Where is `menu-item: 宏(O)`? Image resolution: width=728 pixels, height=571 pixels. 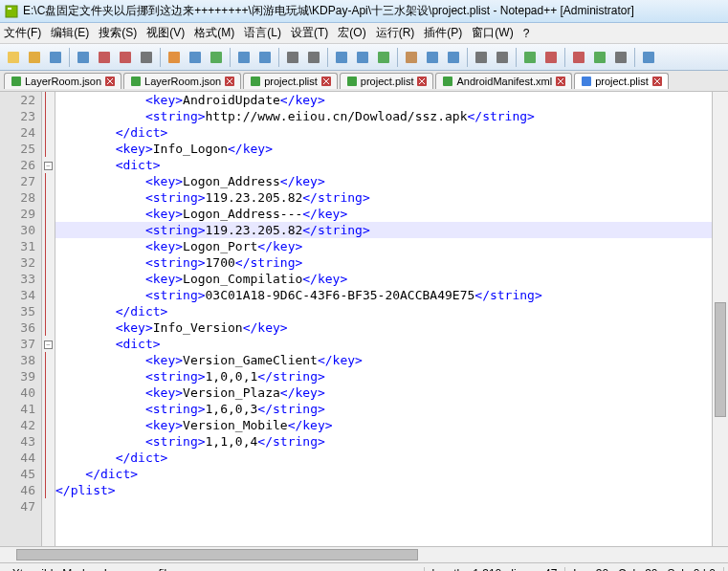 menu-item: 宏(O) is located at coordinates (352, 33).